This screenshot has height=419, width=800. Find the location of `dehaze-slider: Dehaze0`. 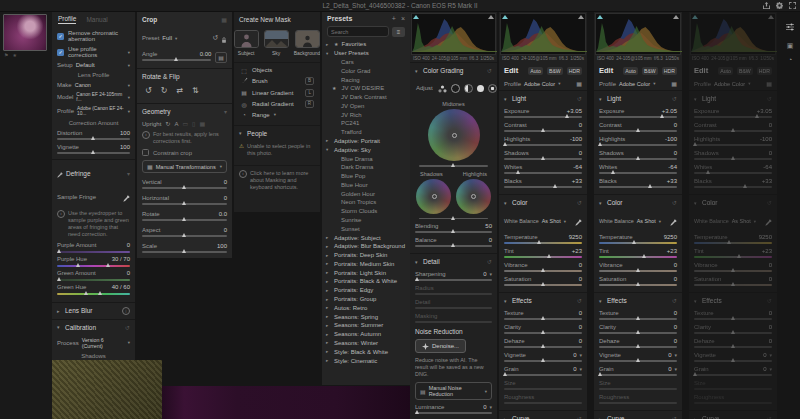

dehaze-slider: Dehaze0 is located at coordinates (638, 341).